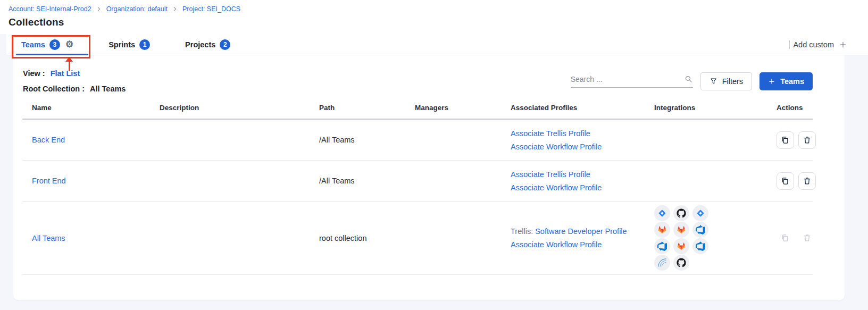  What do you see at coordinates (792, 81) in the screenshot?
I see `add-teams-button-label: Teams` at bounding box center [792, 81].